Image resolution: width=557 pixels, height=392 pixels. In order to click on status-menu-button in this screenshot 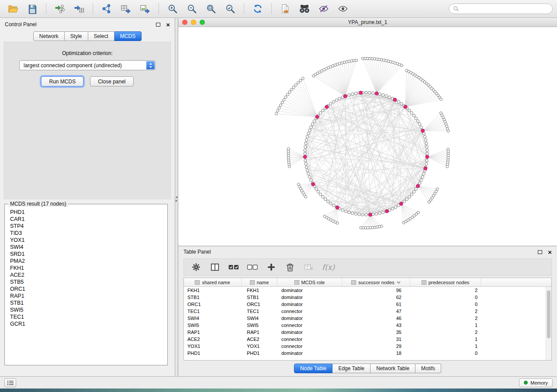, I will do `click(10, 383)`.